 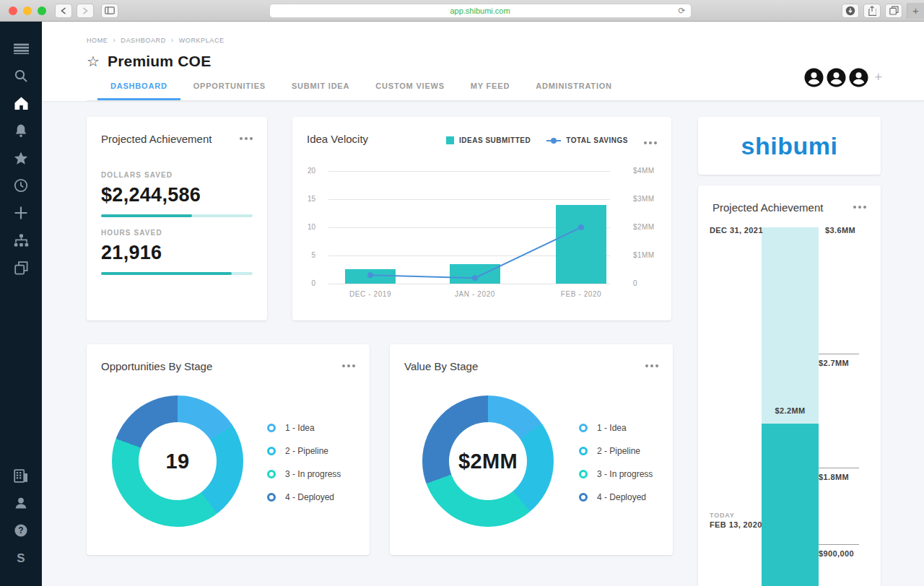 What do you see at coordinates (304, 199) in the screenshot?
I see `left-axis-tick: 15` at bounding box center [304, 199].